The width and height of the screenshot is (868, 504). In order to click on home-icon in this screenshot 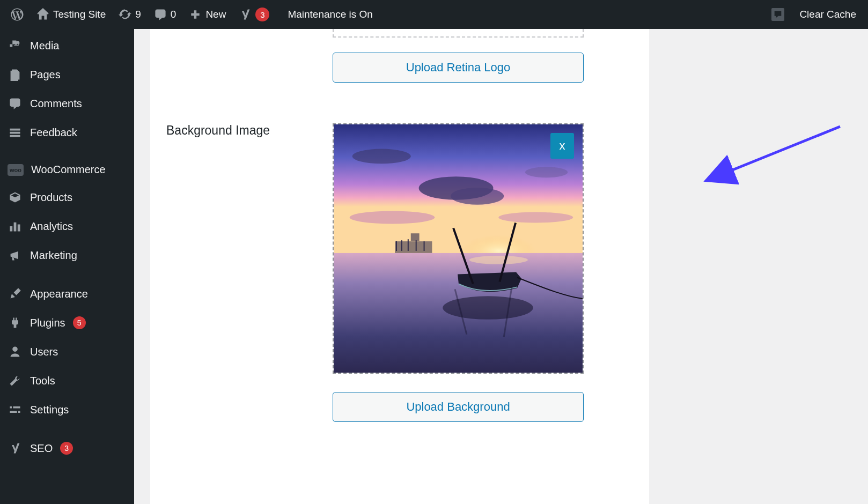, I will do `click(43, 14)`.